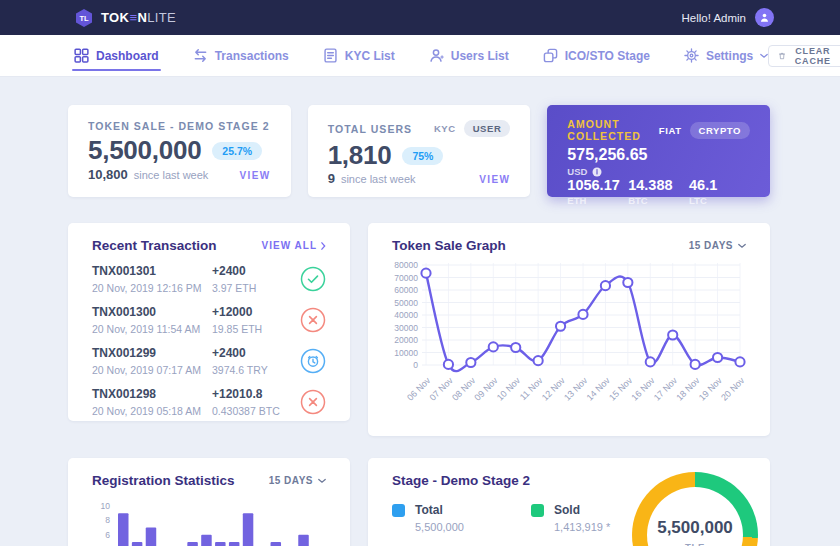  Describe the element at coordinates (420, 18) in the screenshot. I see `top-bar: TL TOK≡NLITE Hello! Admin` at that location.